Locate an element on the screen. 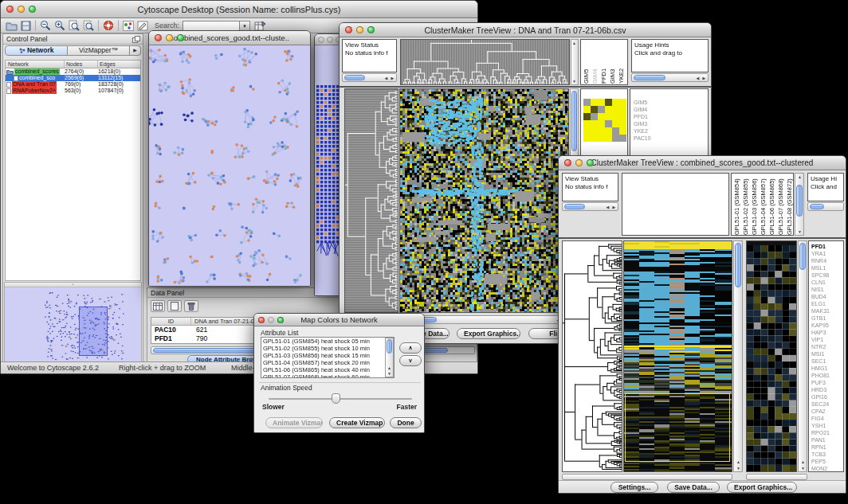  column-dendro-vscrollbar: ▲ ▼ is located at coordinates (575, 62).